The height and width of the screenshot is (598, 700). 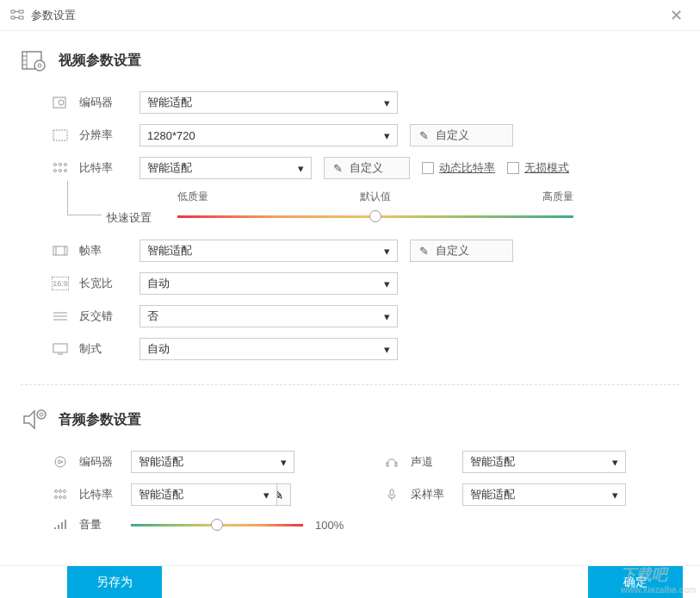 I want to click on aspect-ratio-icon: 16:9, so click(x=60, y=283).